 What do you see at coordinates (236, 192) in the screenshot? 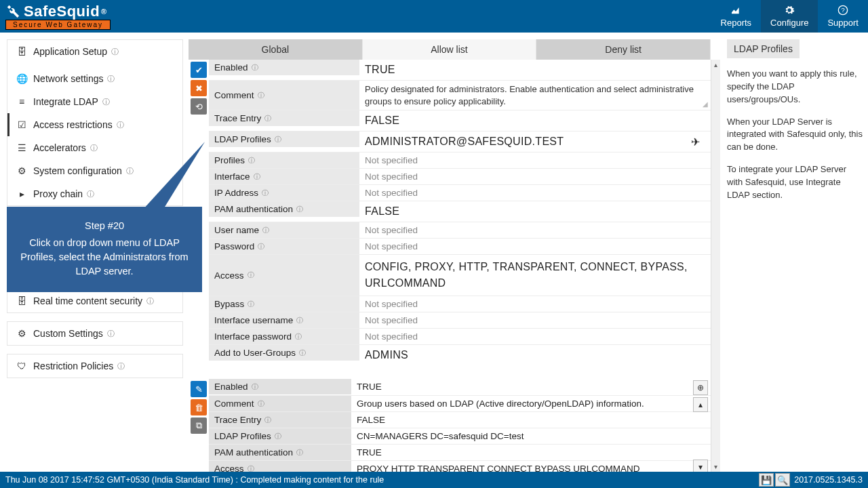
I see `label-ip: IP Address` at bounding box center [236, 192].